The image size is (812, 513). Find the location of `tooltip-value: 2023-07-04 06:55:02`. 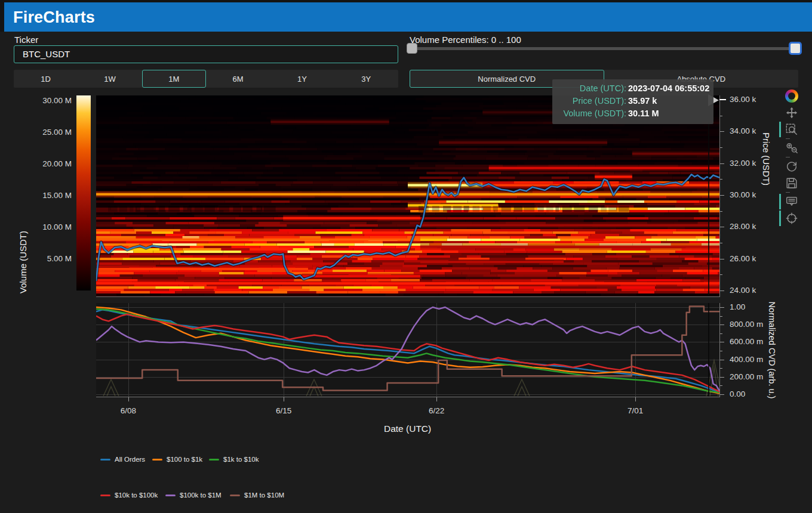

tooltip-value: 2023-07-04 06:55:02 is located at coordinates (669, 88).